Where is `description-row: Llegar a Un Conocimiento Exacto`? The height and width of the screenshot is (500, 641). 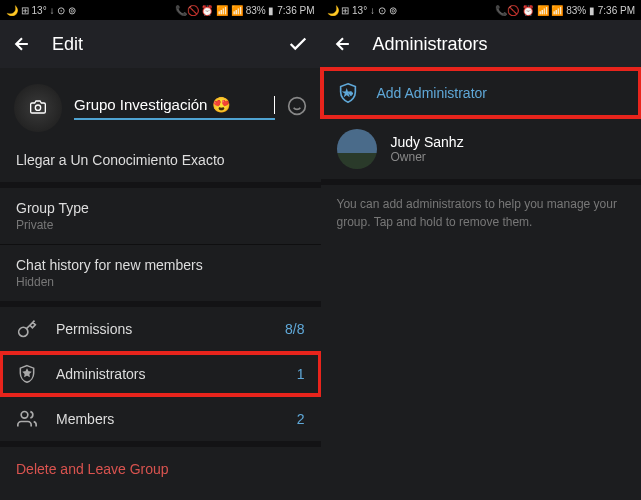
description-row: Llegar a Un Conocimiento Exacto is located at coordinates (160, 161).